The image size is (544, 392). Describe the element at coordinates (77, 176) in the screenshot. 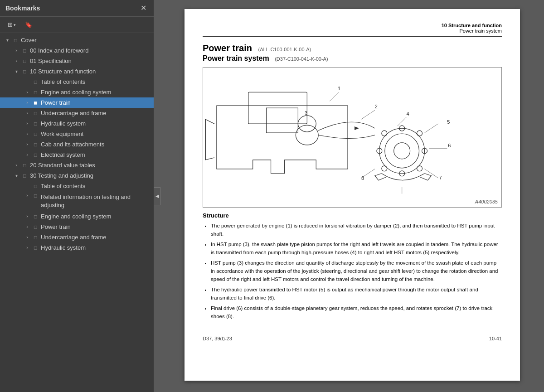

I see `tree-item-testing: ▾◻30 Testing and adjusting` at that location.